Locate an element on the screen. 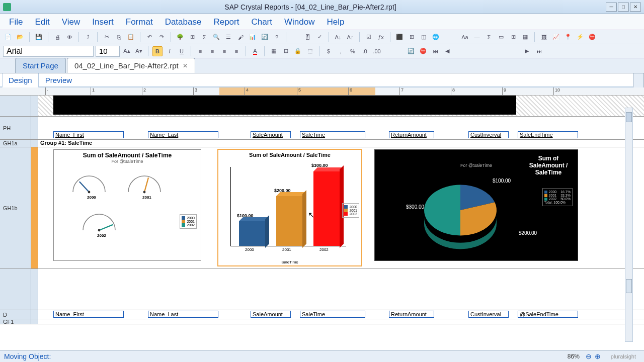  report-header-object is located at coordinates (285, 105).